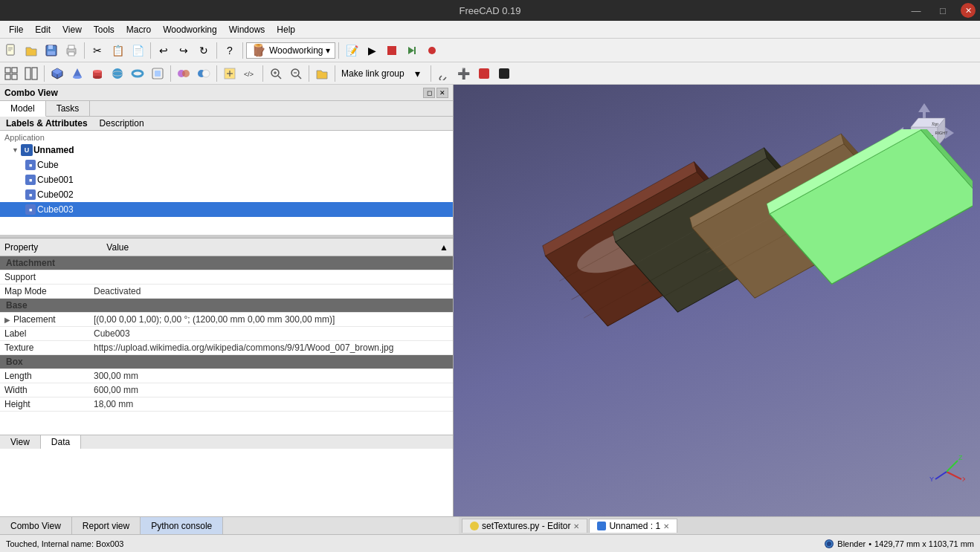 Image resolution: width=980 pixels, height=552 pixels. I want to click on cut3d-button, so click(204, 74).